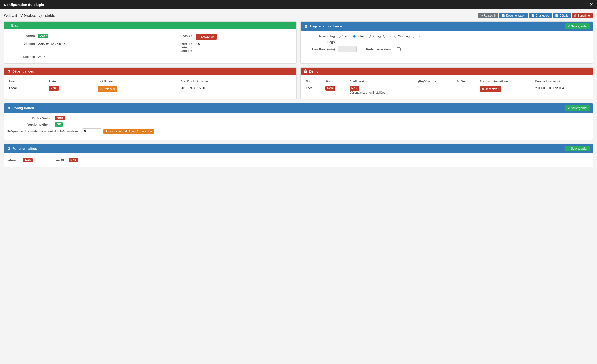 The width and height of the screenshot is (597, 364). Describe the element at coordinates (326, 26) in the screenshot. I see `logs-title: Logs et surveillance` at that location.